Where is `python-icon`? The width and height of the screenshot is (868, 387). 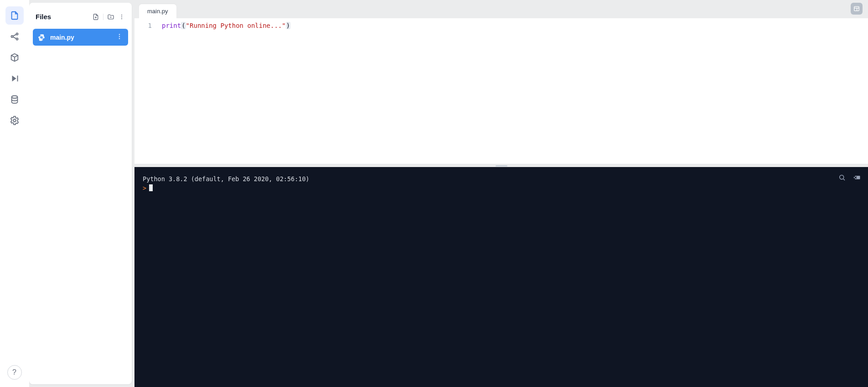 python-icon is located at coordinates (41, 37).